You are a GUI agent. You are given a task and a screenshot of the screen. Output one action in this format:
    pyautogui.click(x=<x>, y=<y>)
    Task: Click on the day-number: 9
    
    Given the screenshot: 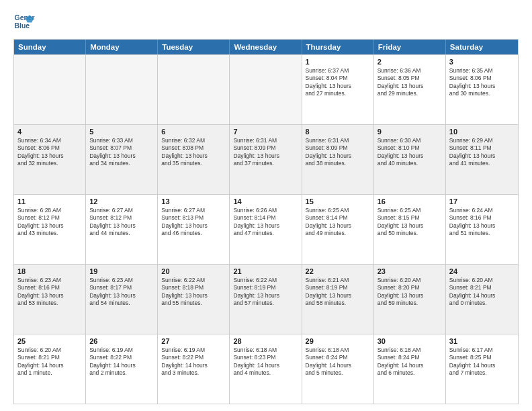 What is the action you would take?
    pyautogui.click(x=410, y=132)
    